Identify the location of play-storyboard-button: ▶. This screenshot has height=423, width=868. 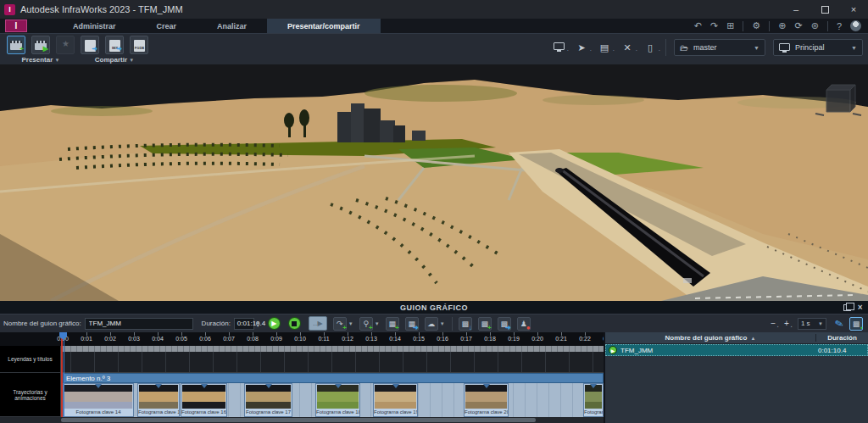
(275, 324).